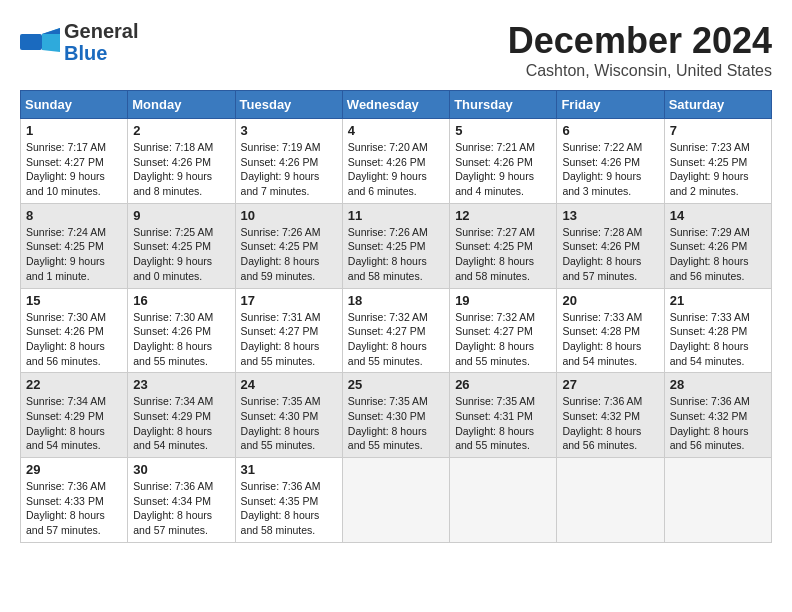  I want to click on calendar-cell: 28Sunrise: 7:36 AM Sunset: 4:32 PM Dayli…, so click(718, 416).